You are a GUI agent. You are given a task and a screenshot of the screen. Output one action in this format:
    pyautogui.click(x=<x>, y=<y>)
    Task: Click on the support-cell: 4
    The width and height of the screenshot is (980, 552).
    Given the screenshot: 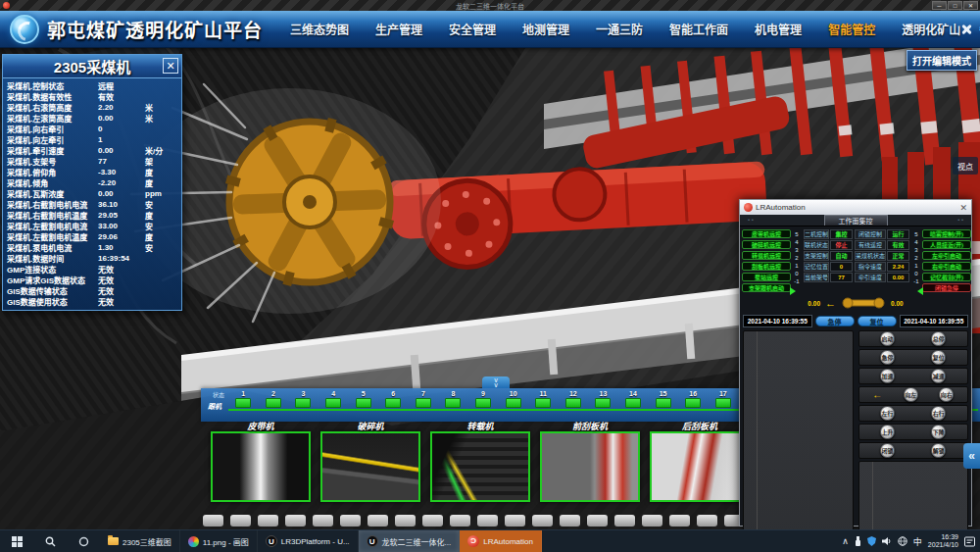 What is the action you would take?
    pyautogui.click(x=333, y=405)
    